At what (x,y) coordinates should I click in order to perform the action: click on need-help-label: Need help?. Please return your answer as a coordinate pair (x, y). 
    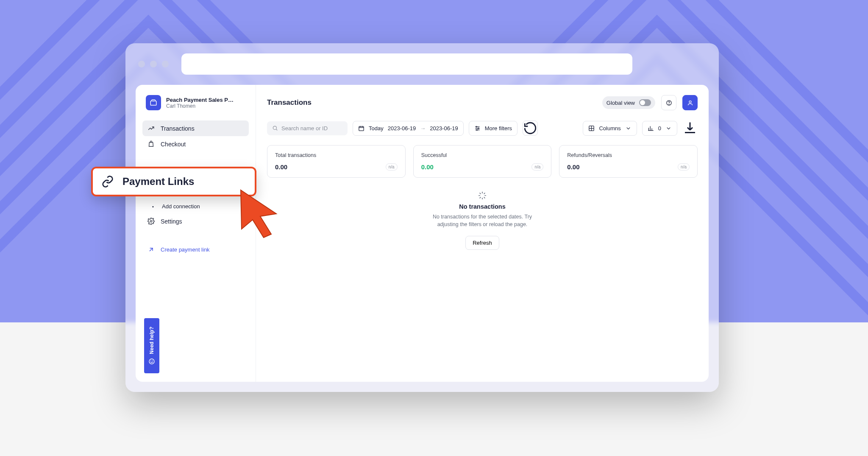
    Looking at the image, I should click on (152, 340).